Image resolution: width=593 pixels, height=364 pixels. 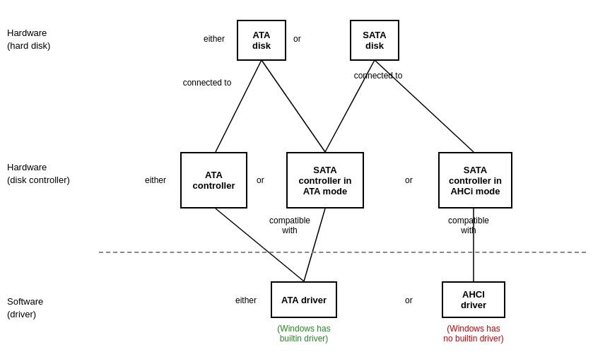 What do you see at coordinates (290, 225) in the screenshot?
I see `label-compatible-with-1: compatiblewith` at bounding box center [290, 225].